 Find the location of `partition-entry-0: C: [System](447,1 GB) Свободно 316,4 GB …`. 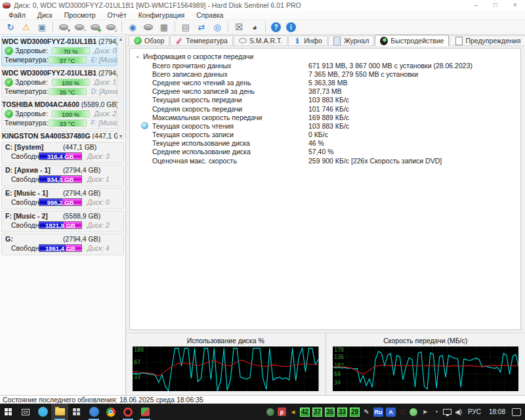

partition-entry-0: C: [System](447,1 GB) Свободно 316,4 GB … is located at coordinates (63, 152).